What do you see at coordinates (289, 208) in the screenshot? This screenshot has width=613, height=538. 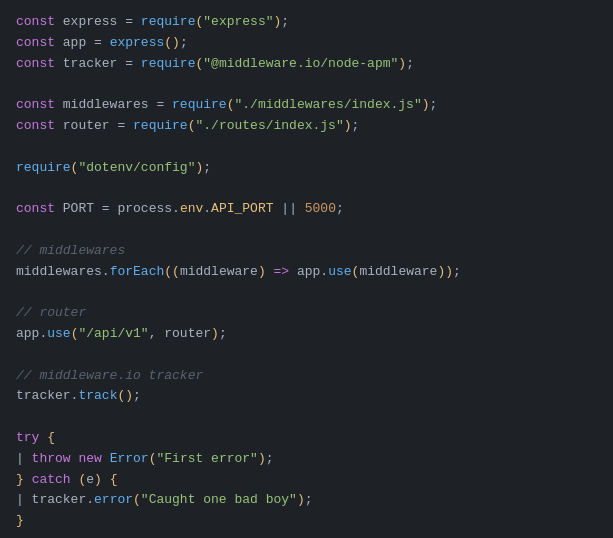 I see `code-token: ||` at bounding box center [289, 208].